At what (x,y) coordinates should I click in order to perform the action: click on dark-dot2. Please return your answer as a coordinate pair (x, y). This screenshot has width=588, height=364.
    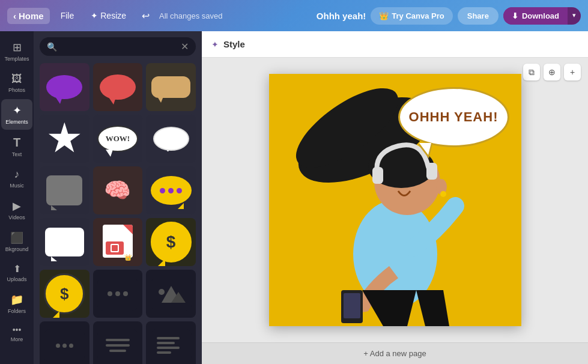
    Looking at the image, I should click on (118, 294).